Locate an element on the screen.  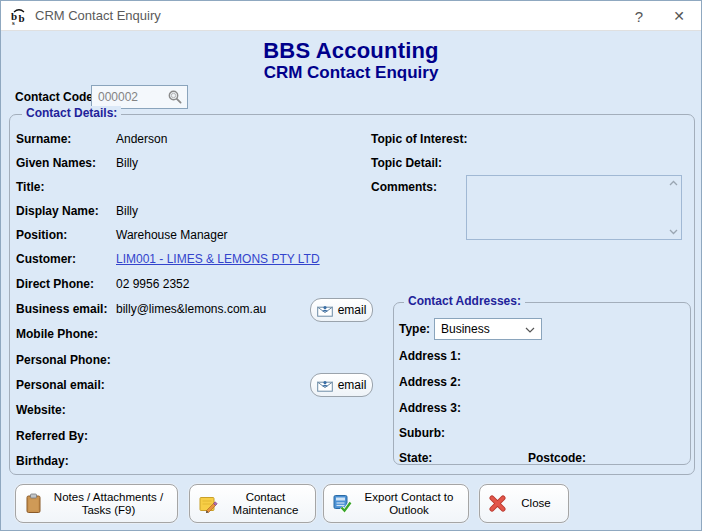
topic-detail-label: Topic Detail: is located at coordinates (406, 163).